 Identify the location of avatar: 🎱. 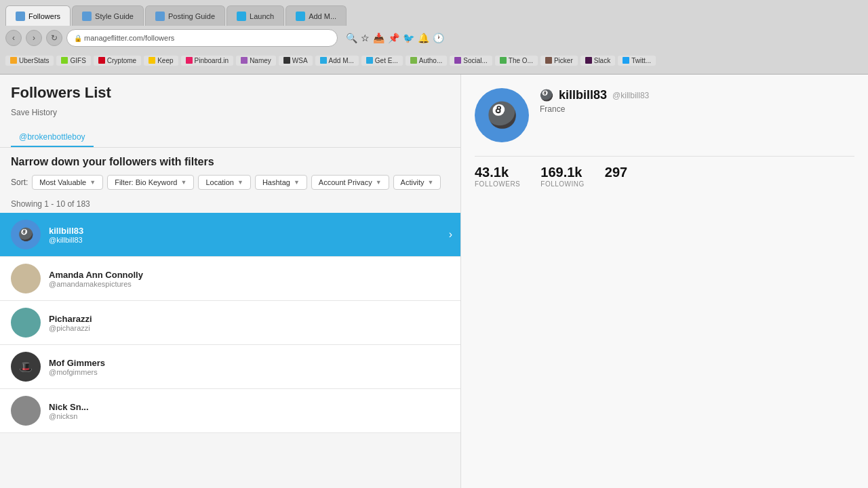
(26, 235).